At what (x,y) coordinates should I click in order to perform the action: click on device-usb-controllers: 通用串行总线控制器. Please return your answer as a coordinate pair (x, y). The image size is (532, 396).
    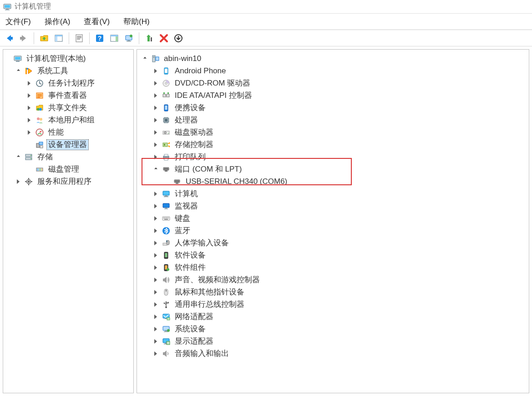
    Looking at the image, I should click on (340, 304).